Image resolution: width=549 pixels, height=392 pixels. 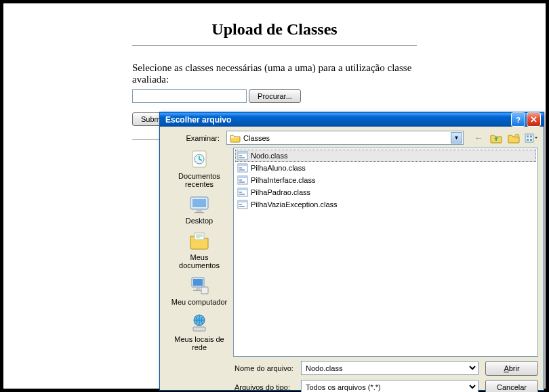 I want to click on folder-up-icon, so click(x=496, y=138).